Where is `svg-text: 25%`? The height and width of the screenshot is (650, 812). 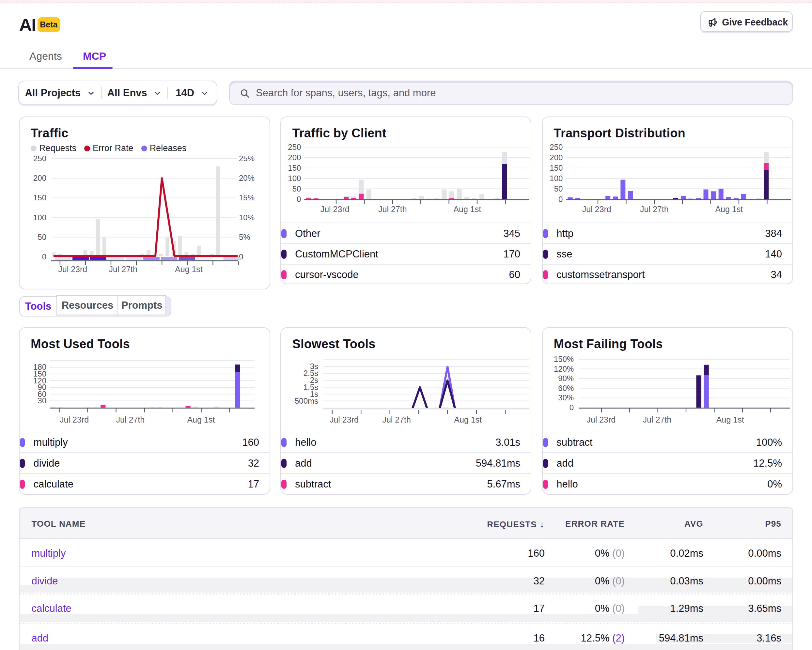
svg-text: 25% is located at coordinates (247, 158).